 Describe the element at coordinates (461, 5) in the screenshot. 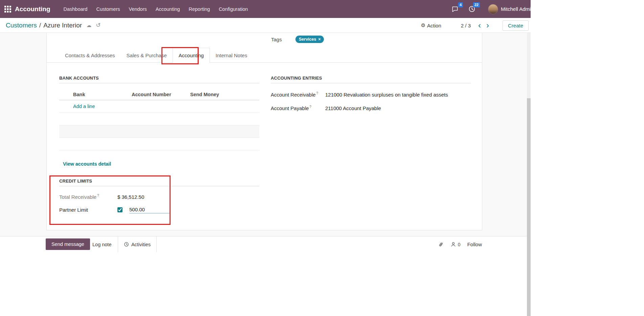

I see `messages-badge: 4` at that location.